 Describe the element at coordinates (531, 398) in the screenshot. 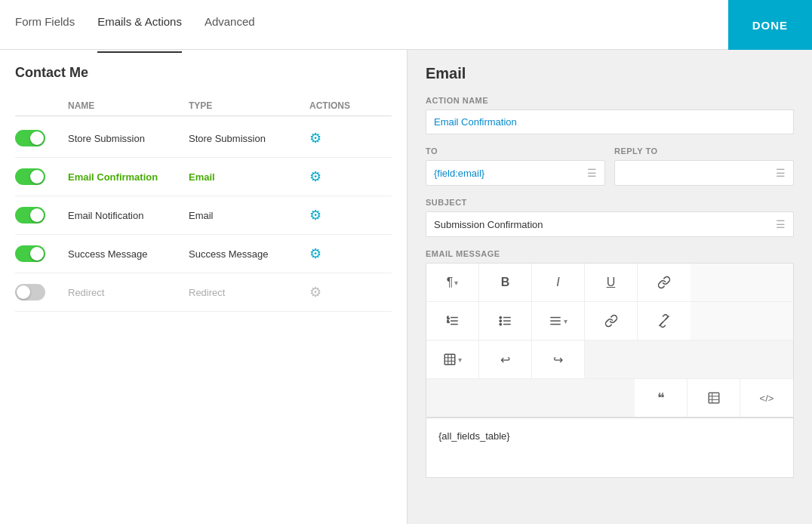

I see `toolbar-spacer2` at that location.